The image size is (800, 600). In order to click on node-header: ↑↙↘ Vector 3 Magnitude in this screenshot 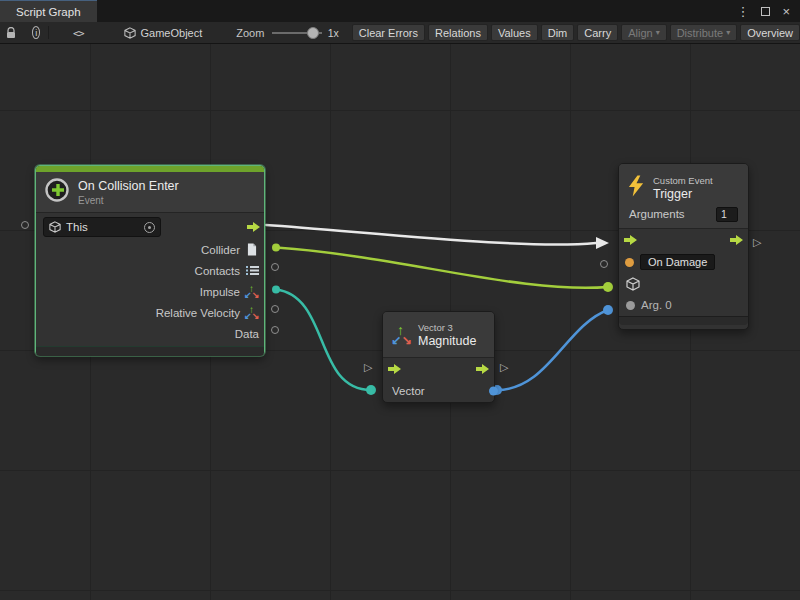, I will do `click(438, 334)`.